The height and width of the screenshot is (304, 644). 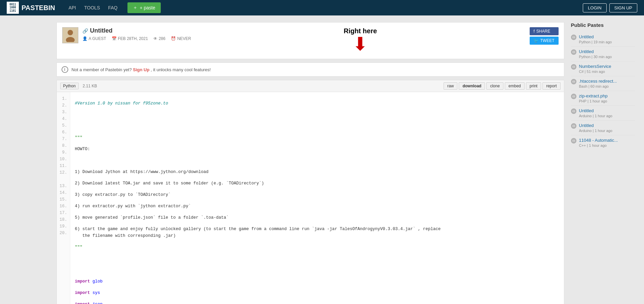 I want to click on paste-item-info: Untitled Python | 19 min ago, so click(x=607, y=39).